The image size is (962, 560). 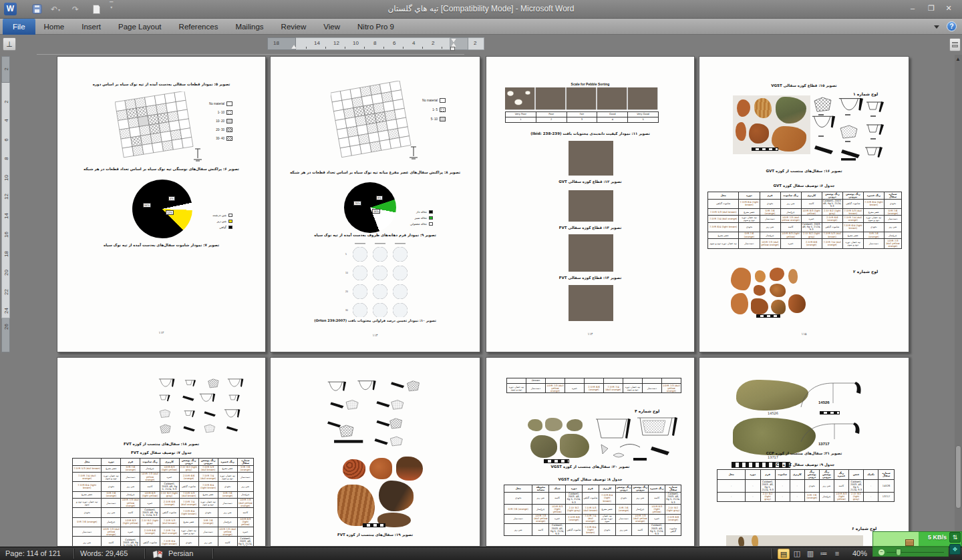 I want to click on proofing-errors-icon, so click(x=158, y=554).